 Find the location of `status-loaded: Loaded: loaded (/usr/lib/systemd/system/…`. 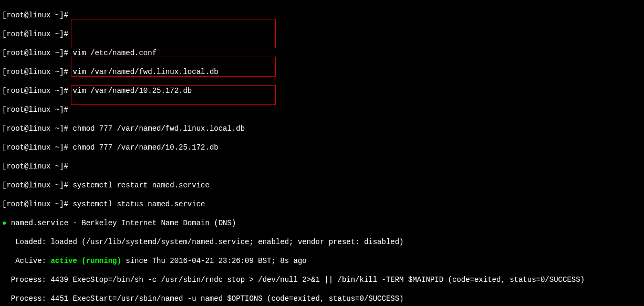

status-loaded: Loaded: loaded (/usr/lib/systemd/system/… is located at coordinates (322, 242).